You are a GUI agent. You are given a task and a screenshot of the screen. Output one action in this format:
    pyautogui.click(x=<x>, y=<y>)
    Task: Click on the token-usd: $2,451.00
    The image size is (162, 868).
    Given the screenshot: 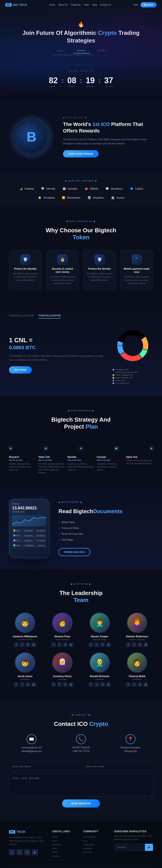 What is the action you would take?
    pyautogui.click(x=41, y=536)
    